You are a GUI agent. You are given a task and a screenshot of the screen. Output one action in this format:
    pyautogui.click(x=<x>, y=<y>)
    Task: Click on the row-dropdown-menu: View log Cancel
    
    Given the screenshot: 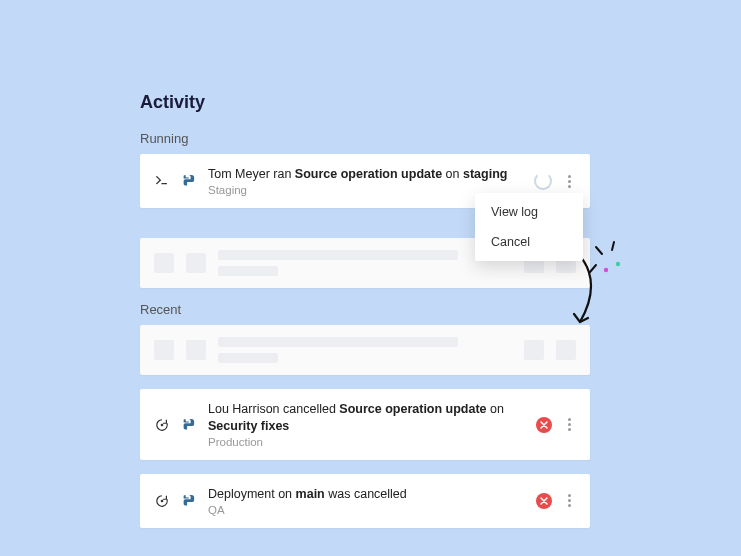 What is the action you would take?
    pyautogui.click(x=529, y=227)
    